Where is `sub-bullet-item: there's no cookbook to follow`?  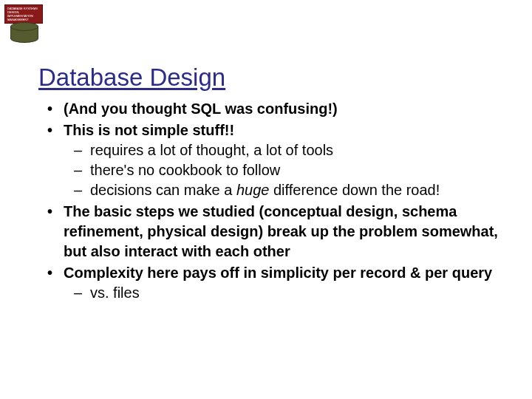 sub-bullet-item: there's no cookbook to follow is located at coordinates (296, 170).